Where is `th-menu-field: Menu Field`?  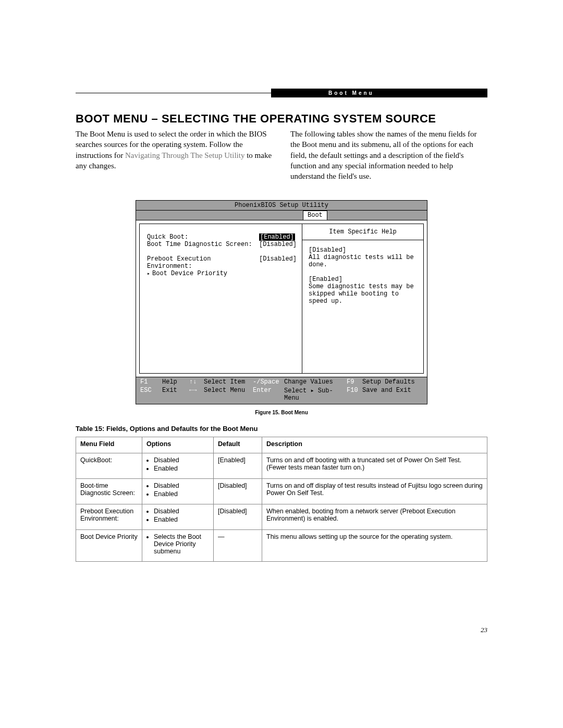 th-menu-field: Menu Field is located at coordinates (109, 445).